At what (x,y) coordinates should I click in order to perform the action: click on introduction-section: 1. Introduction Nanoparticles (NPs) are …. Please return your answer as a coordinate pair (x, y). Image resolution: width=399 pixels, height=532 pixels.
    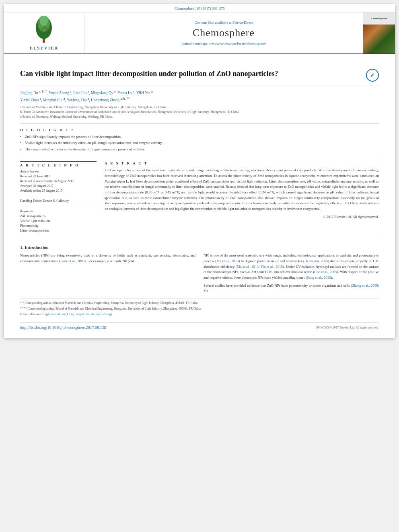
    Looking at the image, I should click on (200, 269).